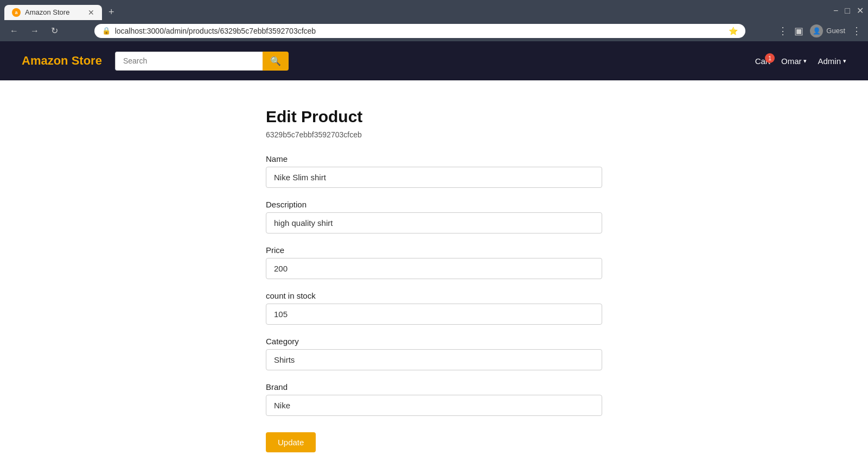 The width and height of the screenshot is (868, 467). What do you see at coordinates (434, 30) in the screenshot?
I see `address-bar: ← → ↻ 🔒 localhost:3000/admin/products/63…` at bounding box center [434, 30].